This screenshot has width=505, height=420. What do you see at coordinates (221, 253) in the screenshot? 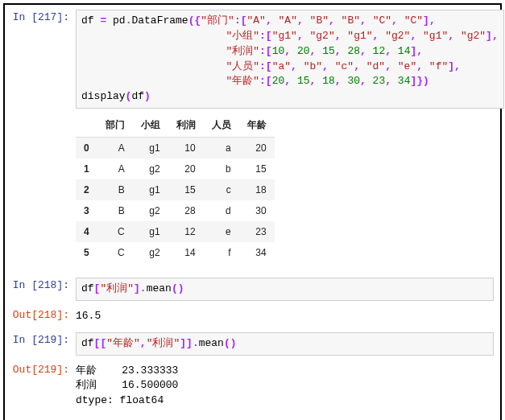
I see `table-cell: f` at bounding box center [221, 253].